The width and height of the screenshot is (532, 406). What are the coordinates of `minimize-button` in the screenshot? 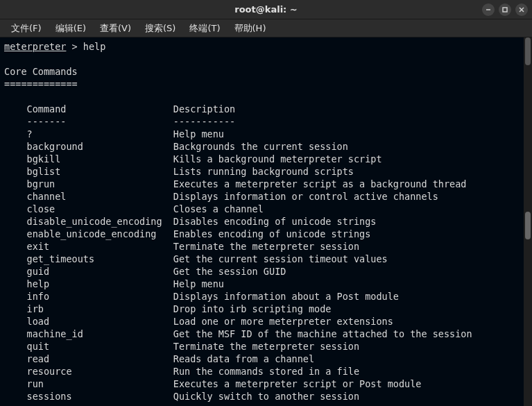 It's located at (488, 10).